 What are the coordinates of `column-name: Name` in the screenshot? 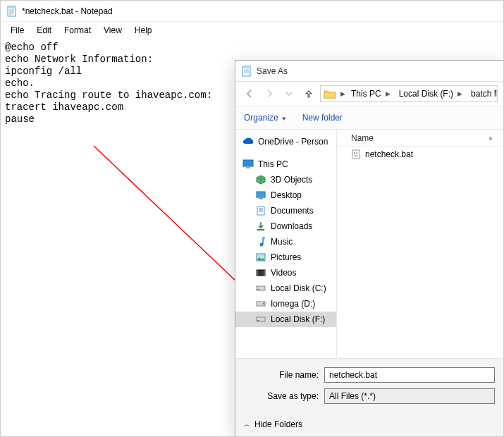 It's located at (362, 138).